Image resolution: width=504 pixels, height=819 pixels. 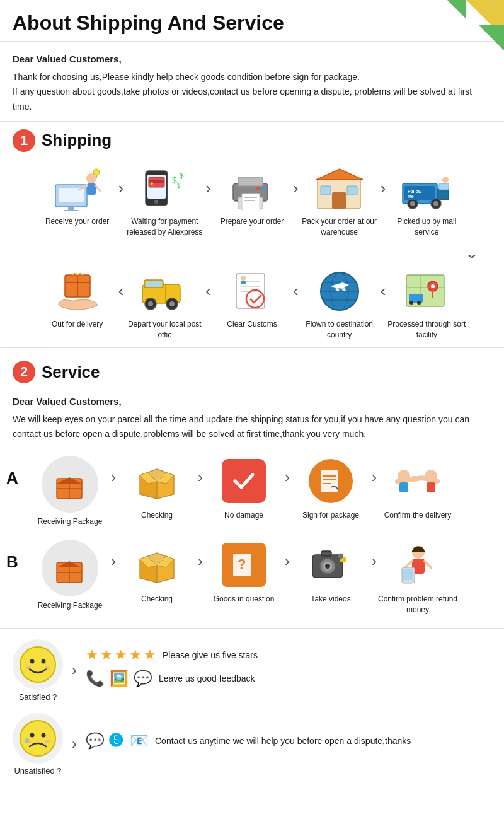 I want to click on intro-section: Dear Valued Customers, Thank for choosin…, so click(x=252, y=82).